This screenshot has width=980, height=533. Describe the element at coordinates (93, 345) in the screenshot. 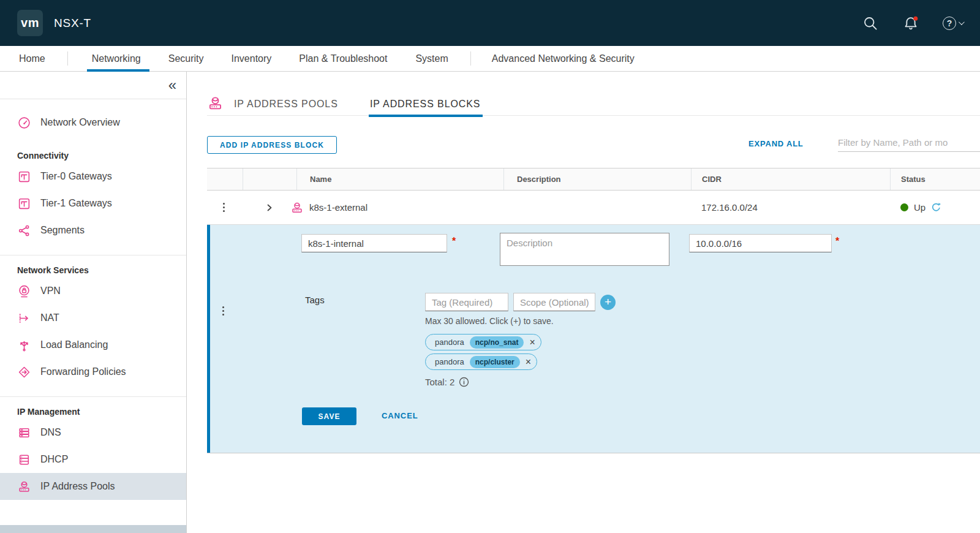

I see `sidebar-item-load-balancing: Load Balancing` at that location.